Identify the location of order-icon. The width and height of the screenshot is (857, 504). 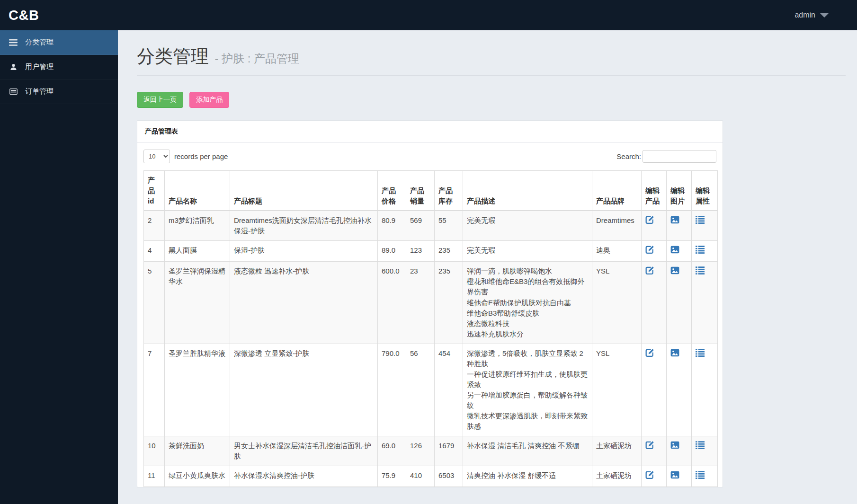
(13, 92).